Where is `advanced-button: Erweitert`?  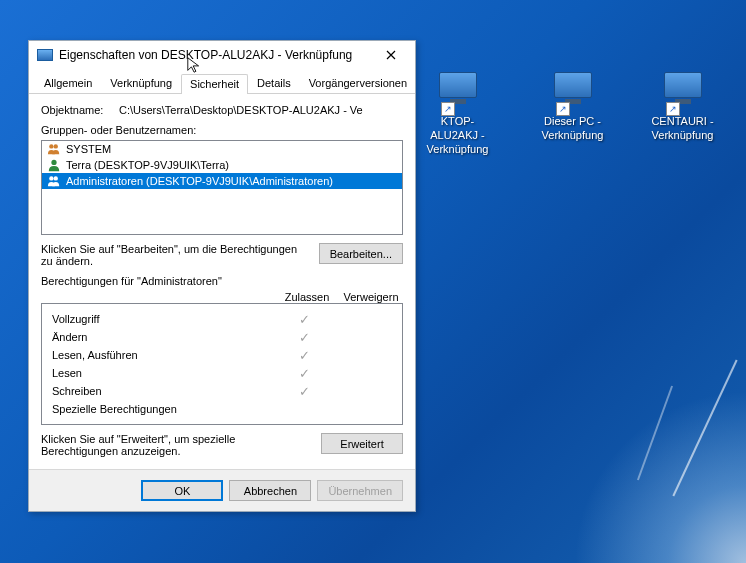
advanced-button: Erweitert is located at coordinates (362, 444).